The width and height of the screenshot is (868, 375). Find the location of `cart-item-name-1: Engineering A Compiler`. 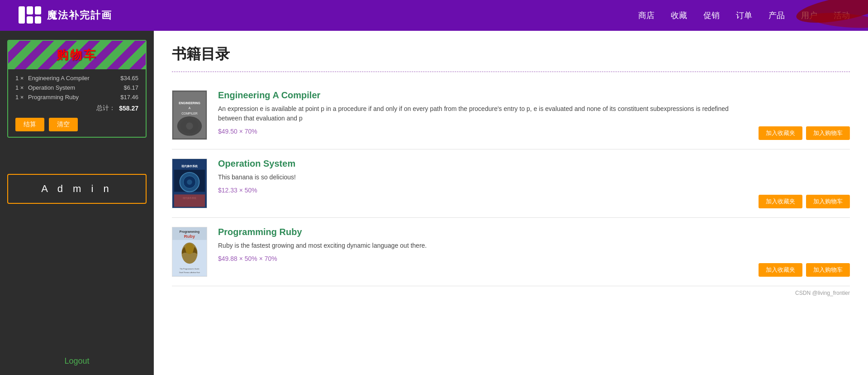

cart-item-name-1: Engineering A Compiler is located at coordinates (73, 78).